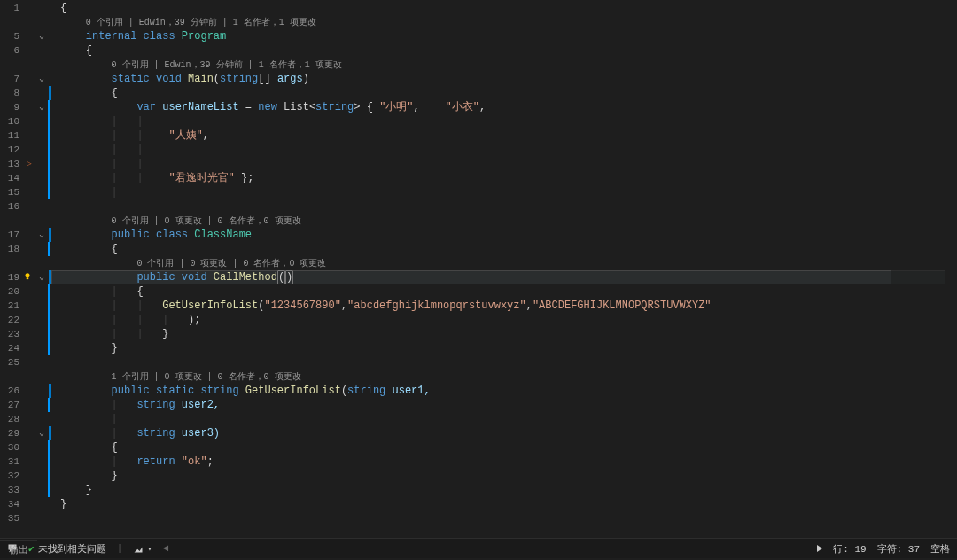 The width and height of the screenshot is (957, 560). Describe the element at coordinates (918, 269) in the screenshot. I see `minimap` at that location.